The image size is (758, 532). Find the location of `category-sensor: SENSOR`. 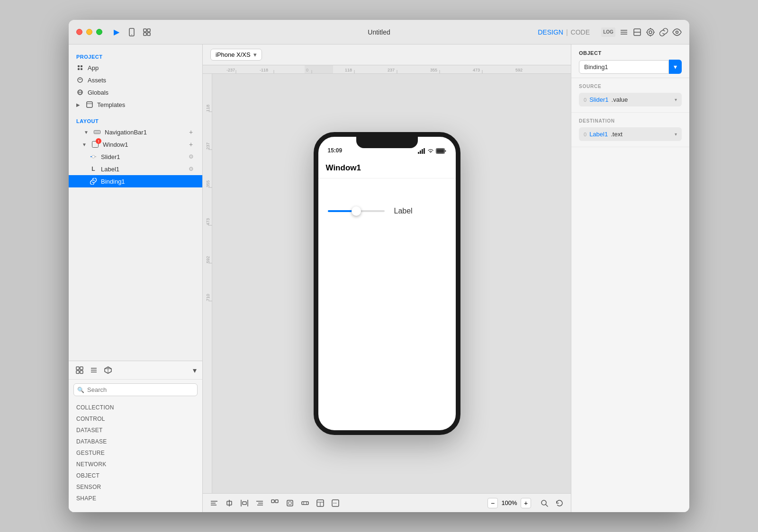

category-sensor: SENSOR is located at coordinates (135, 487).